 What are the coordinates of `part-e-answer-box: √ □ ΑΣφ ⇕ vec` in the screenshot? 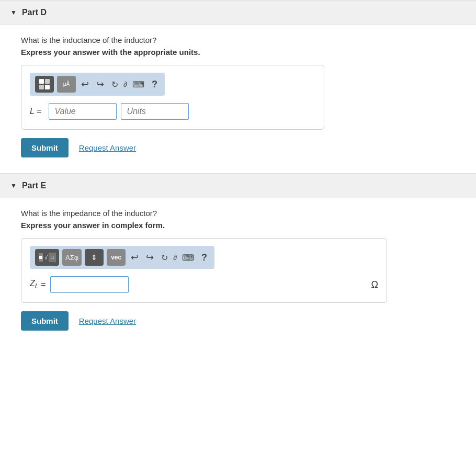 It's located at (204, 270).